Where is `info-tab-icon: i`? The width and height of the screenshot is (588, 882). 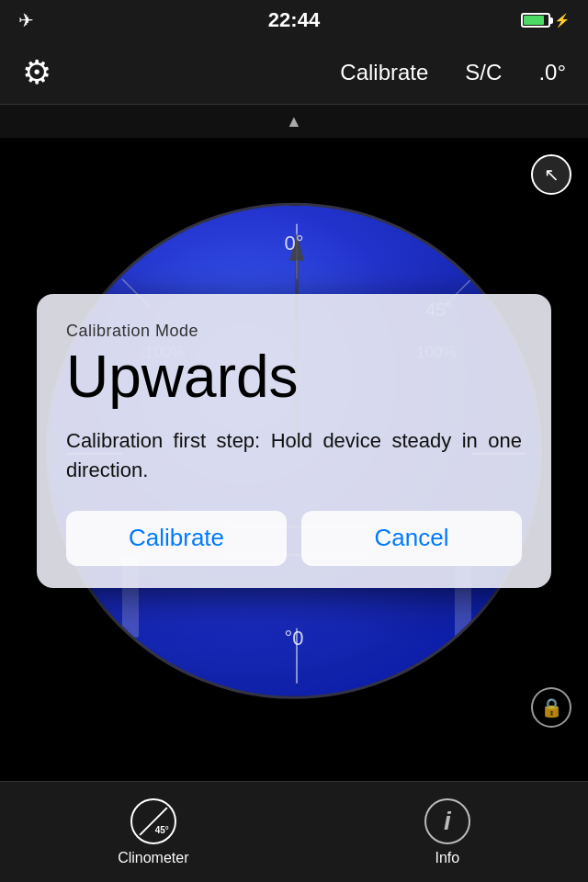 info-tab-icon: i is located at coordinates (447, 821).